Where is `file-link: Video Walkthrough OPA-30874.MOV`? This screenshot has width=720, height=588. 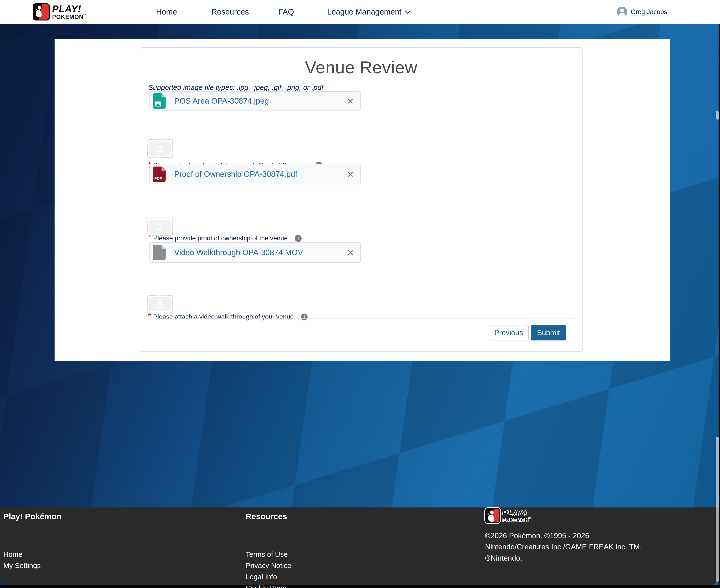 file-link: Video Walkthrough OPA-30874.MOV is located at coordinates (238, 253).